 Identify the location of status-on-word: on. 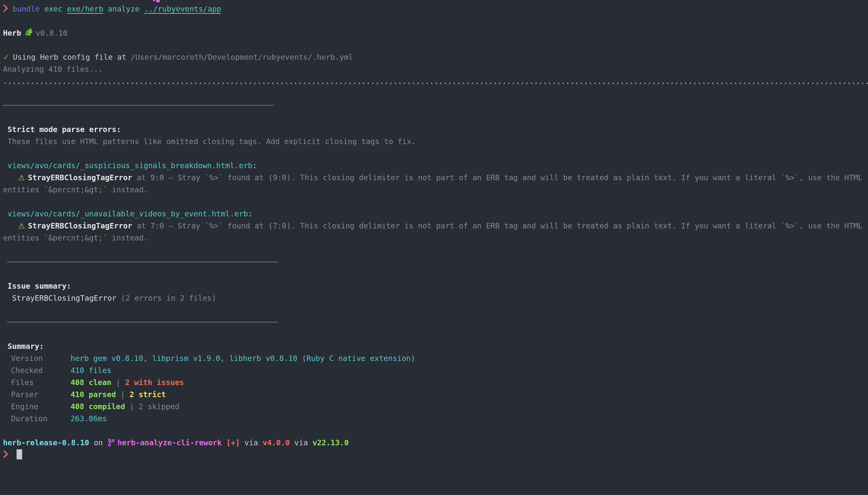
(98, 443).